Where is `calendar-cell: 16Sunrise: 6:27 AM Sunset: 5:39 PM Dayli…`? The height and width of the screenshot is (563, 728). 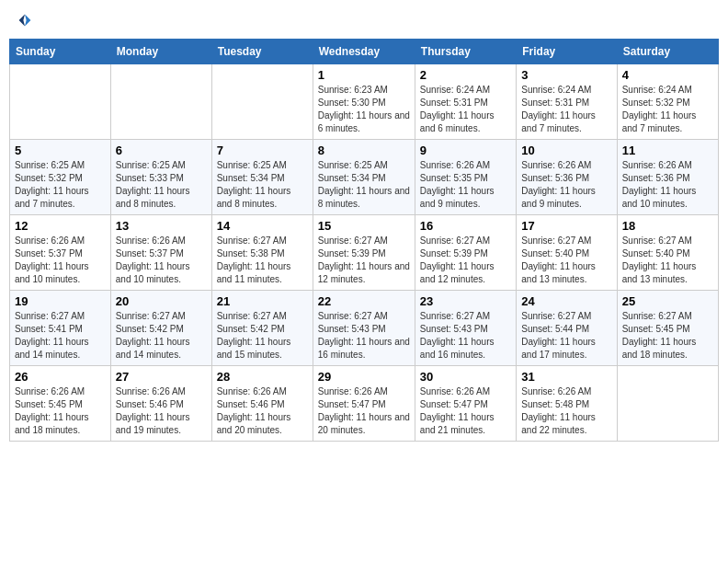
calendar-cell: 16Sunrise: 6:27 AM Sunset: 5:39 PM Dayli… is located at coordinates (465, 253).